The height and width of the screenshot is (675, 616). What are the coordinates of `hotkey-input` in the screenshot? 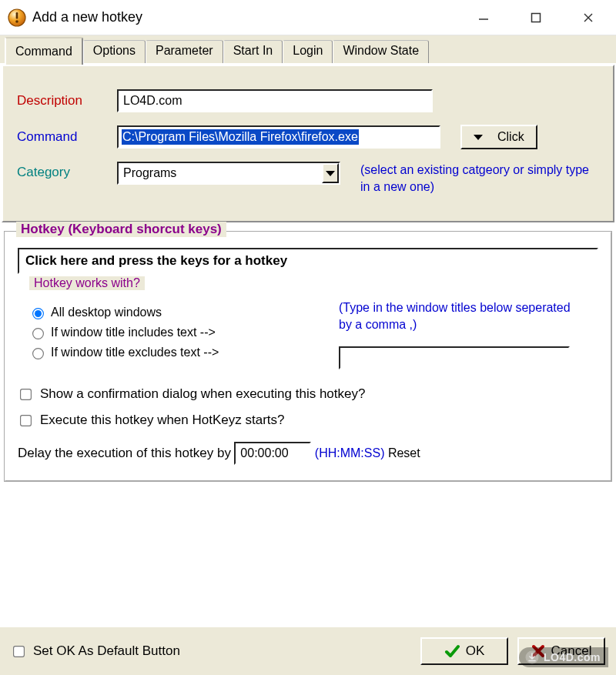 It's located at (308, 261).